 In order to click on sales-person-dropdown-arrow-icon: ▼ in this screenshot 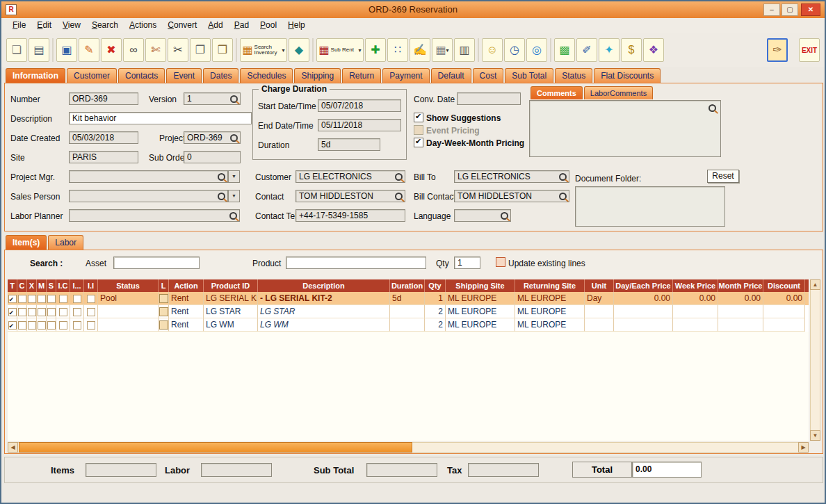, I will do `click(234, 196)`.